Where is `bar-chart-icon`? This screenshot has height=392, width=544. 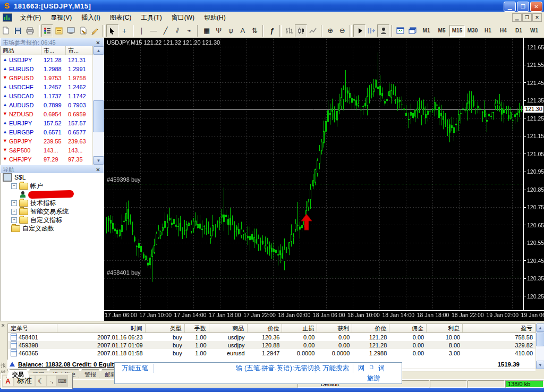 bar-chart-icon is located at coordinates (289, 31).